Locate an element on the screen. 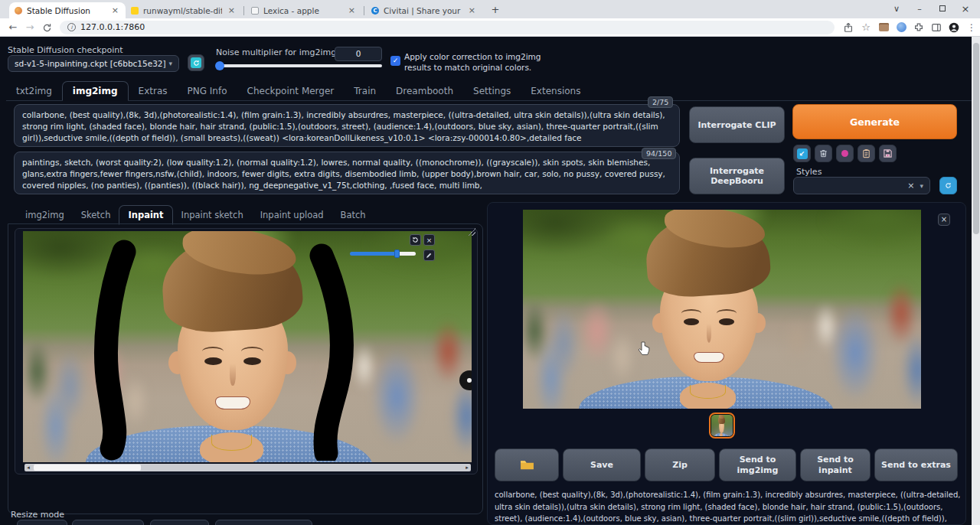  tab-inpaint-sketch: Inpaint sketch is located at coordinates (213, 215).